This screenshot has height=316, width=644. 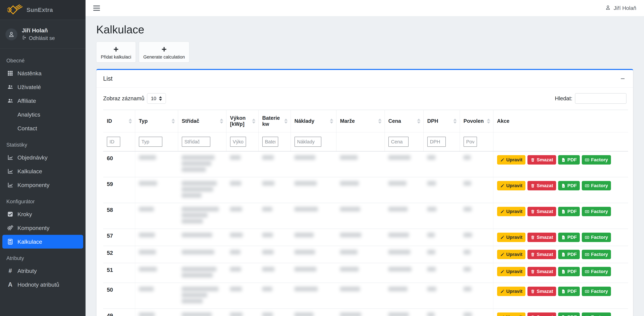 I want to click on column-header-baterie-kw: Baterie kw, so click(x=274, y=121).